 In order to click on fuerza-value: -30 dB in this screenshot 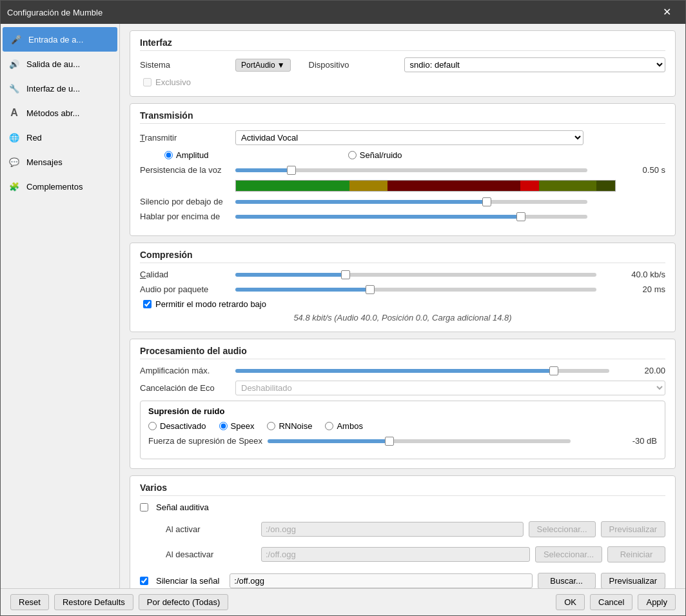, I will do `click(640, 441)`.